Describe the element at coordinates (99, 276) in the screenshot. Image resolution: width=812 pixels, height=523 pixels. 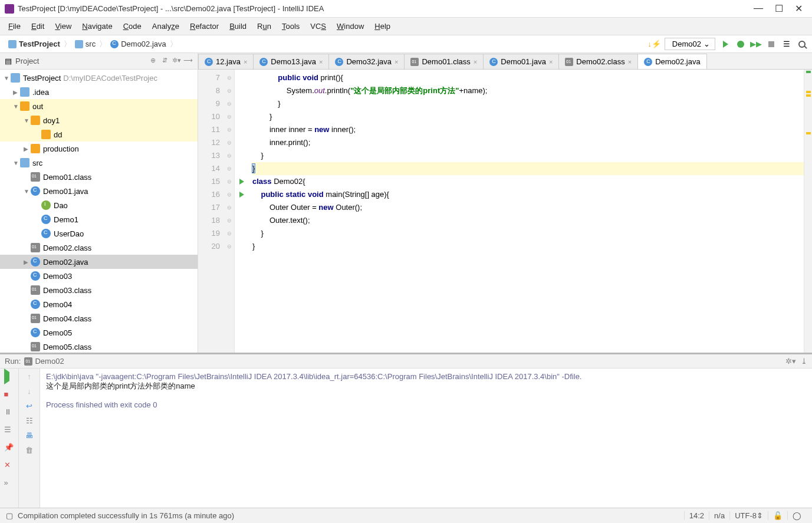
I see `tree-node: Demo03` at that location.